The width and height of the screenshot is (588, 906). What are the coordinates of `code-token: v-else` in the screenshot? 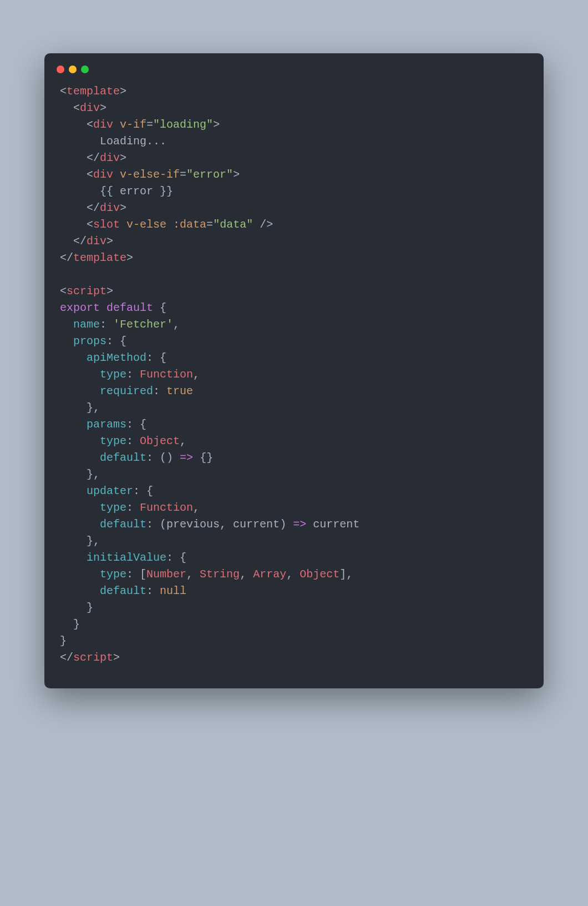 It's located at (146, 224).